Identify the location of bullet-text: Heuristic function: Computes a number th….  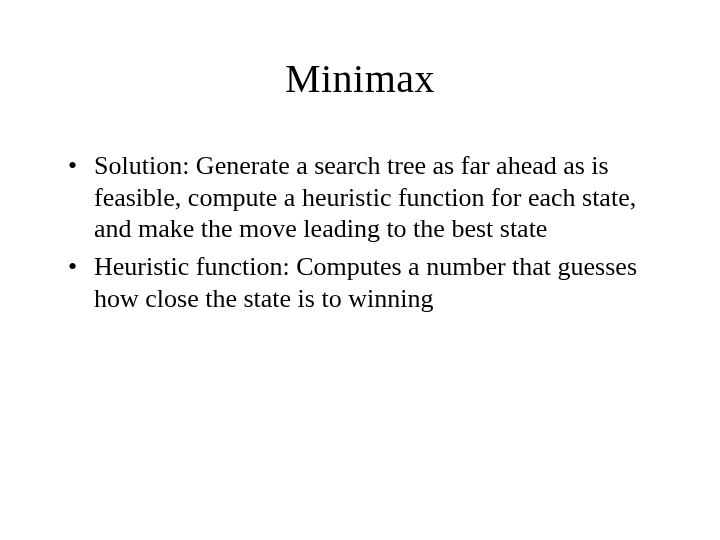
(366, 282).